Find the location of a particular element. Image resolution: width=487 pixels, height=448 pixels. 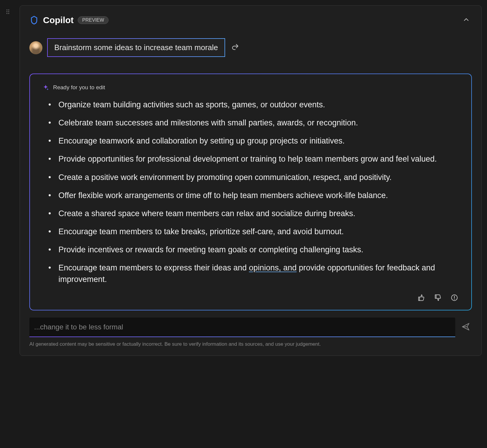

list-item: Celebrate team successes and milestones … is located at coordinates (254, 123).